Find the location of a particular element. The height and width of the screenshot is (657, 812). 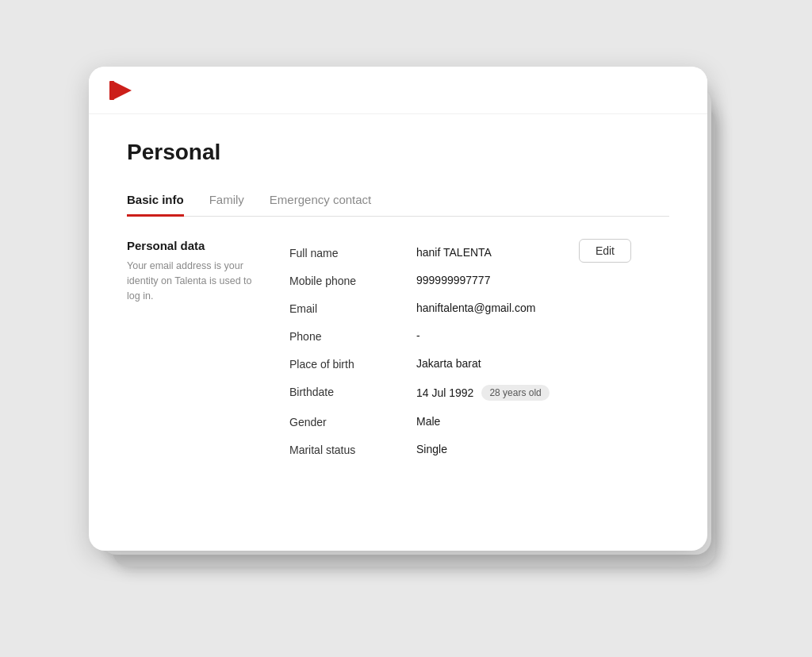

birthdate-text: 14 Jul 1992 is located at coordinates (445, 393).